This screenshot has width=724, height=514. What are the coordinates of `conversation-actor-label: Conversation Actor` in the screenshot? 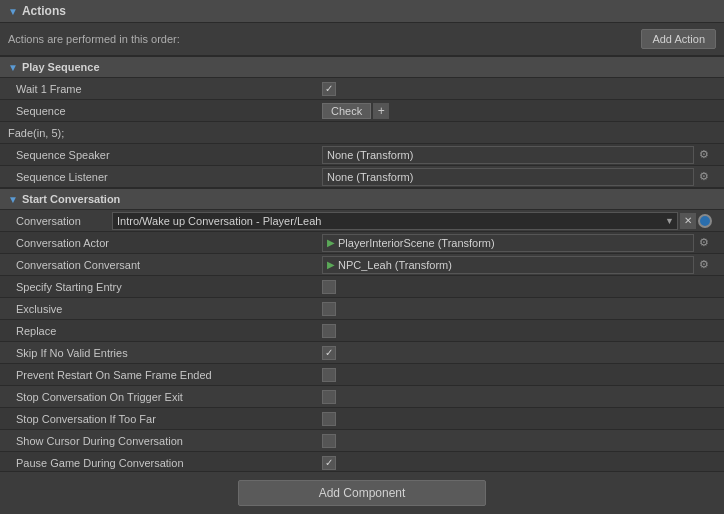 It's located at (163, 243).